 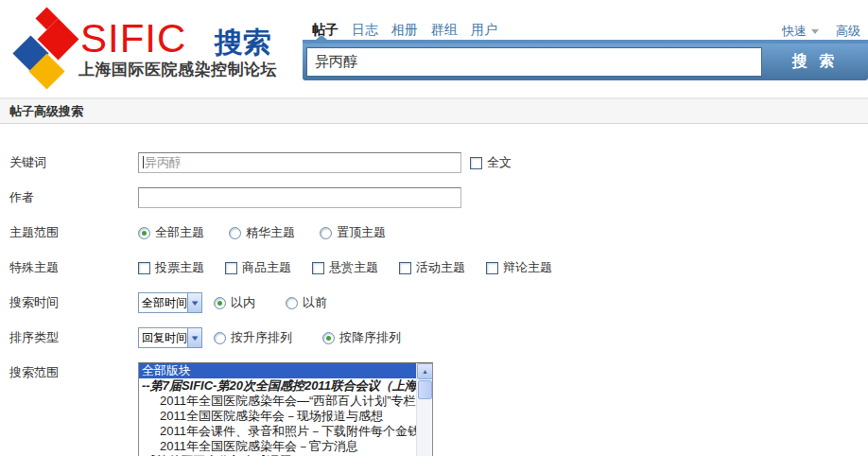 What do you see at coordinates (278, 447) in the screenshot?
I see `forum-list-item: 2011年全国医院感染年会－官方消息` at bounding box center [278, 447].